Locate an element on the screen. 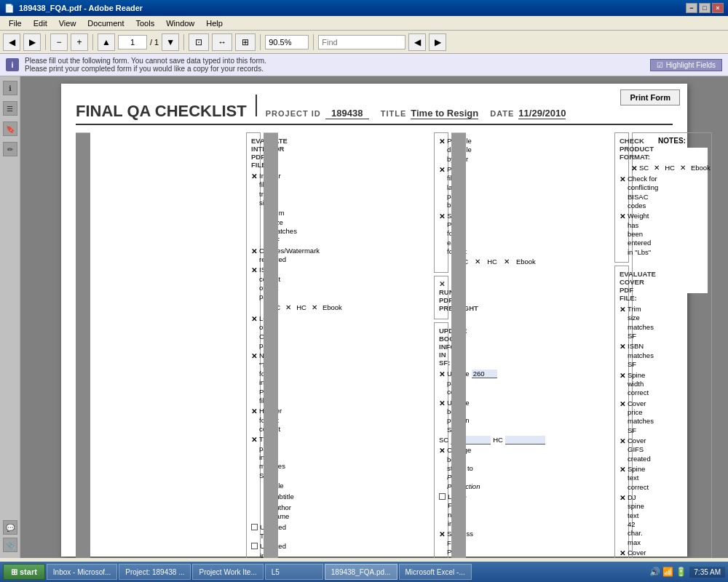 This screenshot has width=728, height=582. title-value: Time to Resign is located at coordinates (444, 113).